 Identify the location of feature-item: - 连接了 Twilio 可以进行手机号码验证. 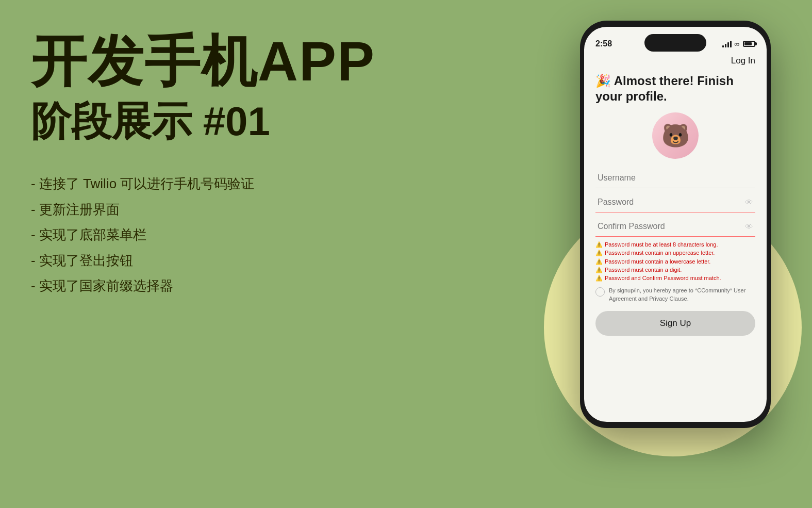
(206, 184).